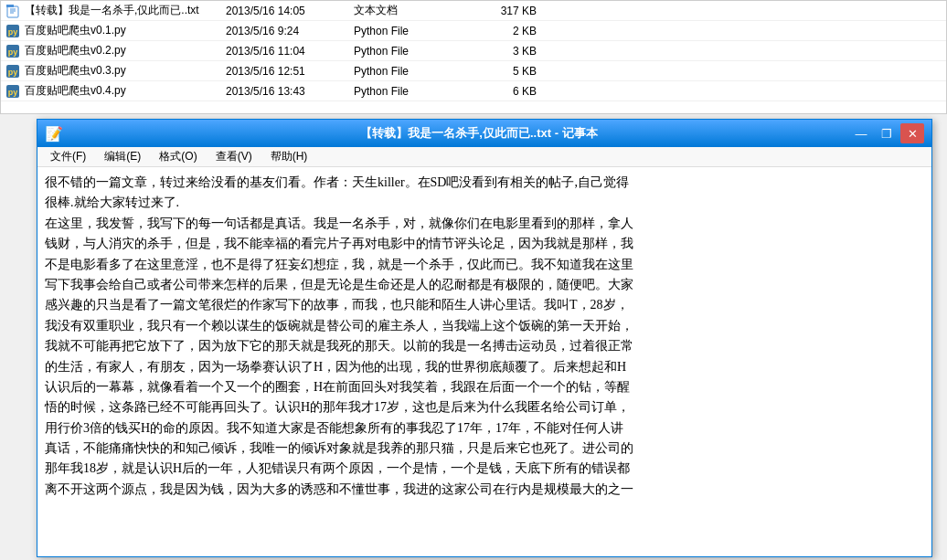  I want to click on file-row: py 百度贴吧爬虫v0.3.py2013/5/16 12:51Python Fi…, so click(474, 71).